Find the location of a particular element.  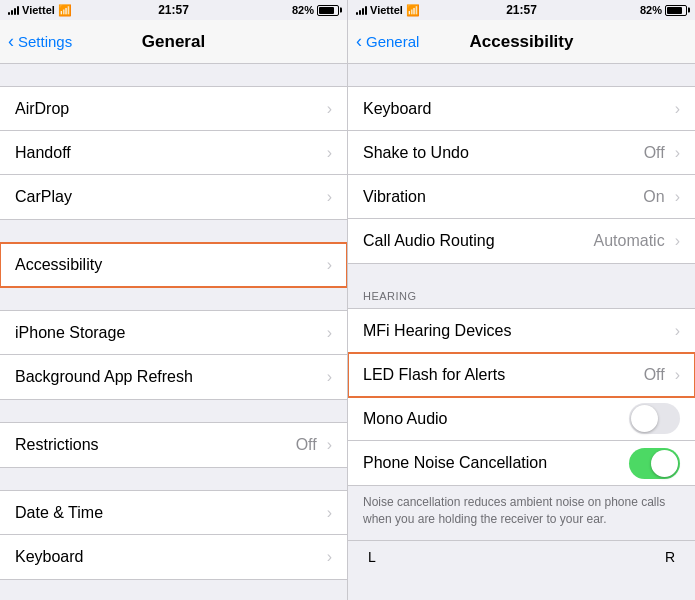

left-section-storage: iPhone Storage › Background App Refresh … is located at coordinates (174, 355).